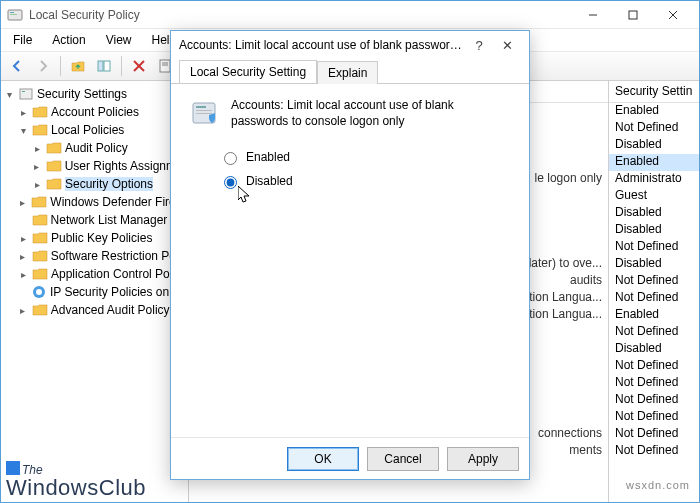  Describe the element at coordinates (94, 184) in the screenshot. I see `tree-security-options: ▸Security Options` at that location.